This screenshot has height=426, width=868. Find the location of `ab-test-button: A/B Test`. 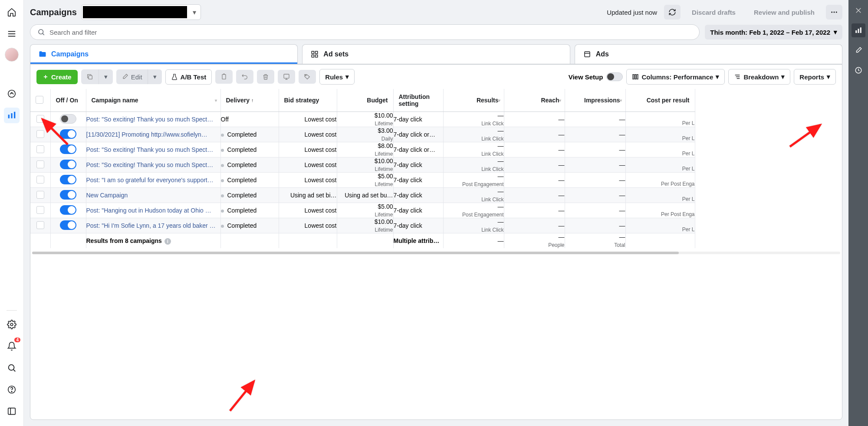

ab-test-button: A/B Test is located at coordinates (189, 77).